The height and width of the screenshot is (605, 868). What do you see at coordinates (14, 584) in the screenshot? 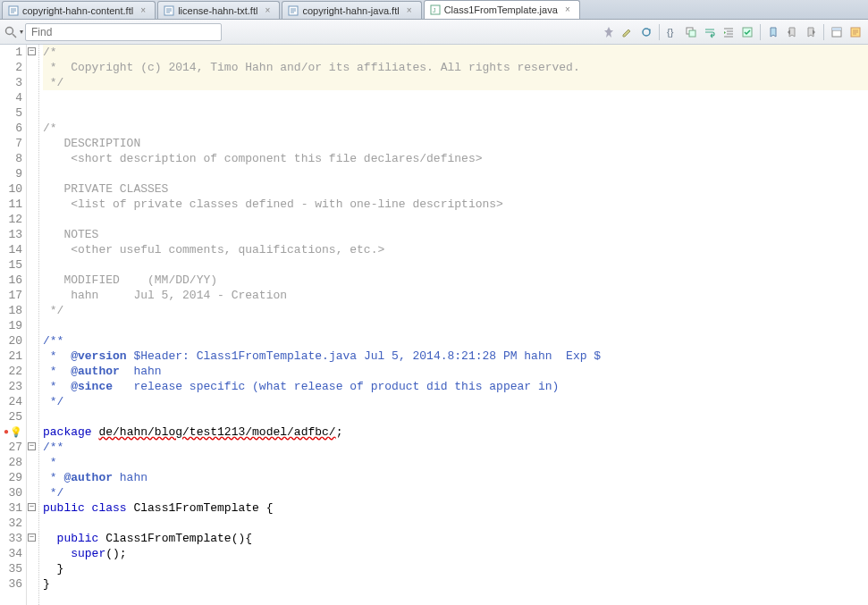
I see `line-number: 36` at bounding box center [14, 584].